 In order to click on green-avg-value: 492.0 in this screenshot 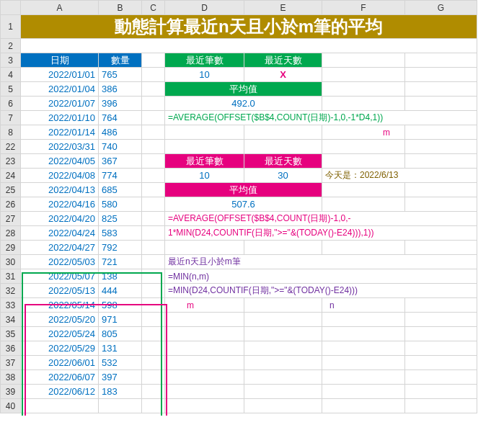, I will do `click(244, 104)`.